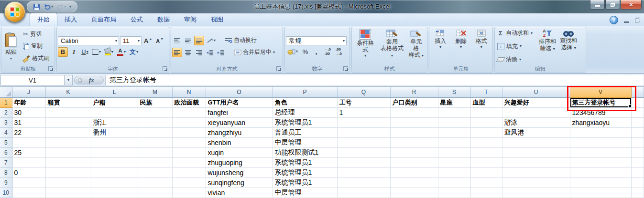 This screenshot has width=644, height=198. What do you see at coordinates (68, 163) in the screenshot?
I see `cell-K7` at bounding box center [68, 163].